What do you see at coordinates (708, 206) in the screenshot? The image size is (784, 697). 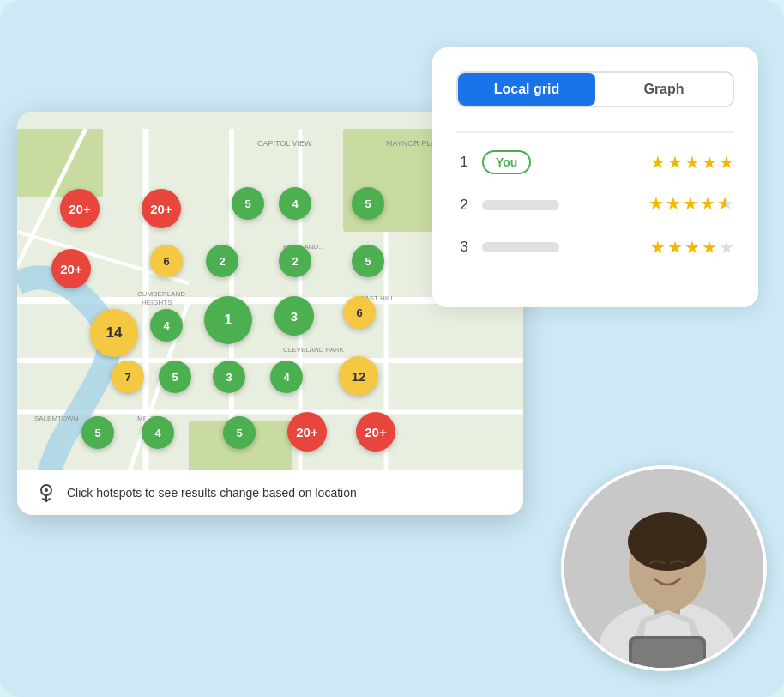 I see `star-2-4: ★` at bounding box center [708, 206].